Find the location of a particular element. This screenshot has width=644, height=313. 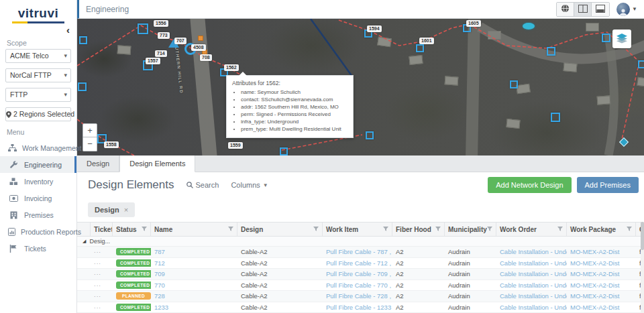

col-header-municipality: Municipality is located at coordinates (471, 229).